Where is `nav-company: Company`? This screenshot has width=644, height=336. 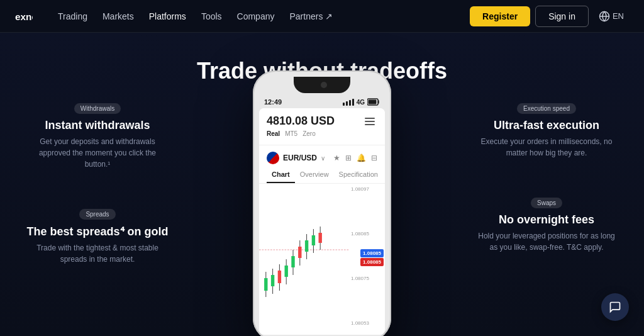
nav-company: Company is located at coordinates (256, 16).